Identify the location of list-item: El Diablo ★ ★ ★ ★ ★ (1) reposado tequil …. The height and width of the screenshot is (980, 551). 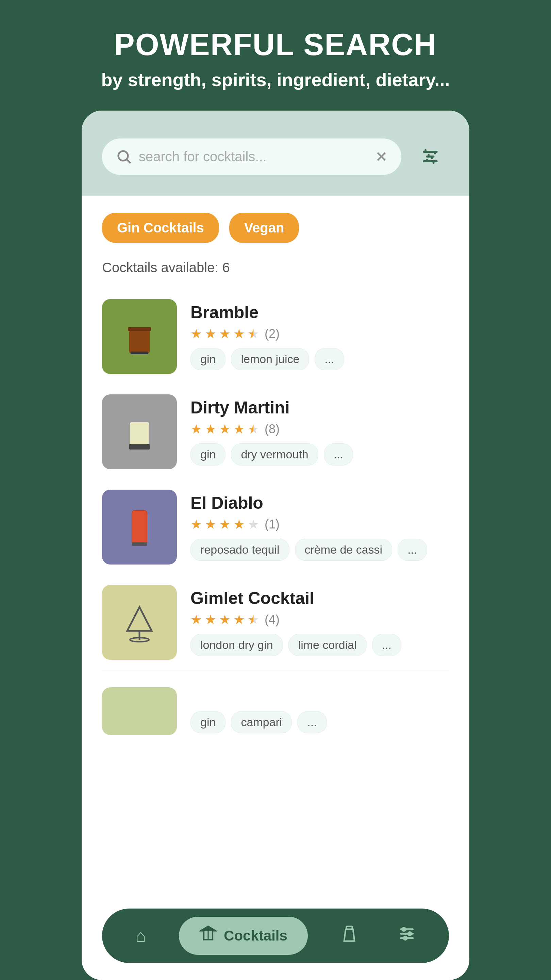
(275, 527).